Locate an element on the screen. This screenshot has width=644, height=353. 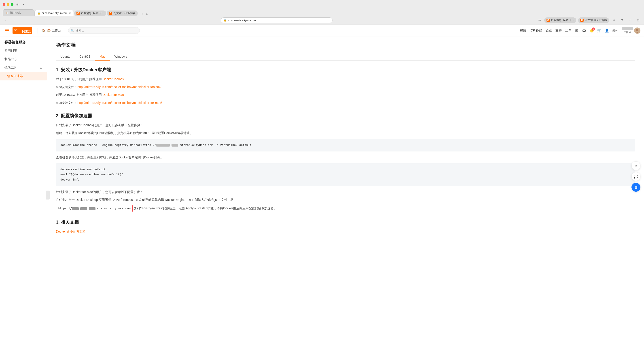
edit-float-btn: ✏ is located at coordinates (636, 166).